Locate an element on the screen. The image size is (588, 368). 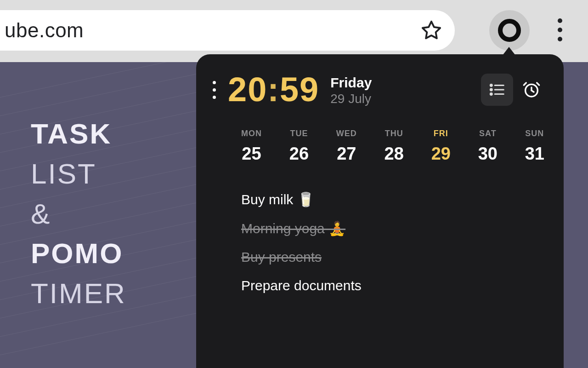
day-cell-mon: MON25 is located at coordinates (252, 146).